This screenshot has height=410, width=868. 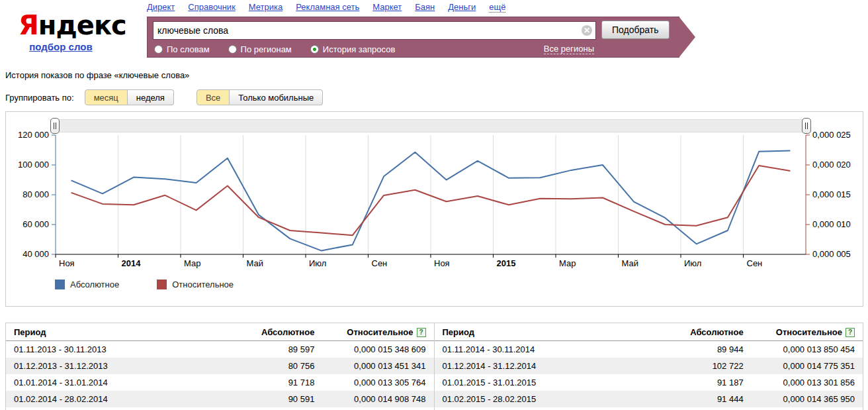 What do you see at coordinates (106, 97) in the screenshot?
I see `toggle-button: месяц` at bounding box center [106, 97].